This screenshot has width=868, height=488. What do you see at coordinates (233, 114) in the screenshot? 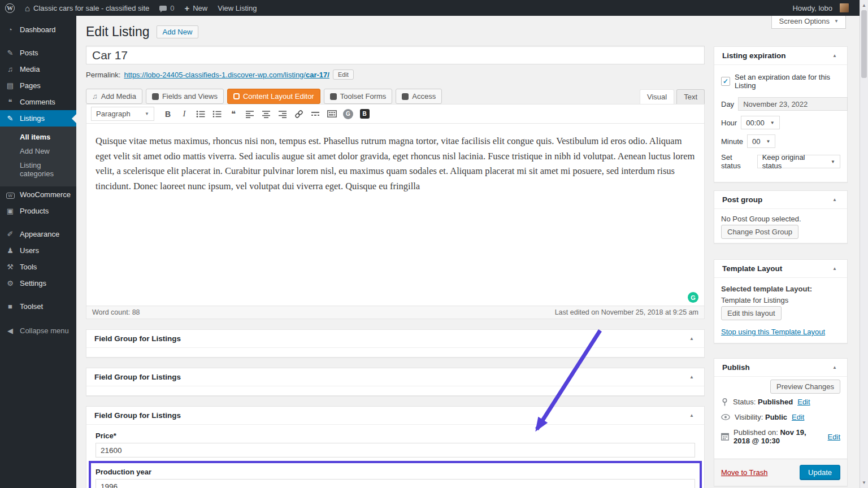
I see `blockquote-button: ❝` at bounding box center [233, 114].